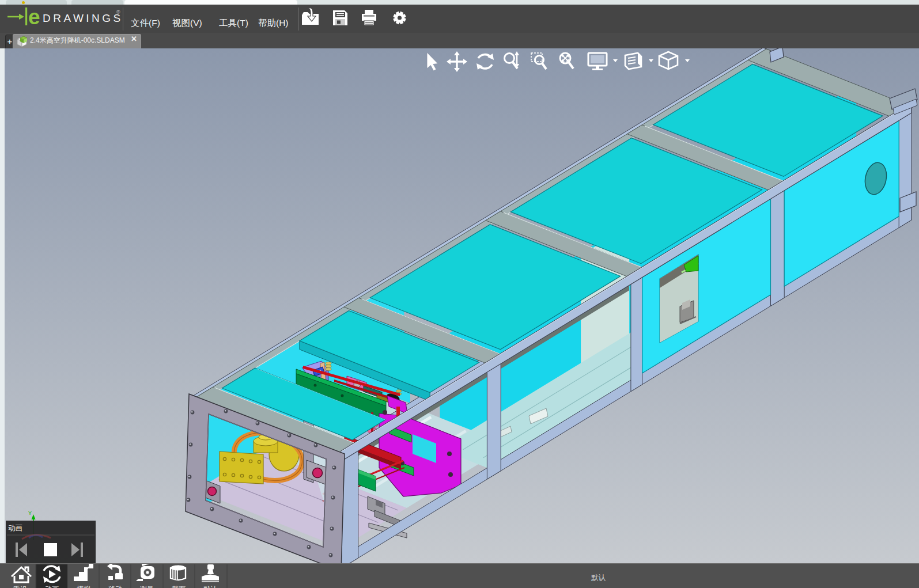 The height and width of the screenshot is (588, 919). I want to click on svg-text: 重设, so click(20, 586).